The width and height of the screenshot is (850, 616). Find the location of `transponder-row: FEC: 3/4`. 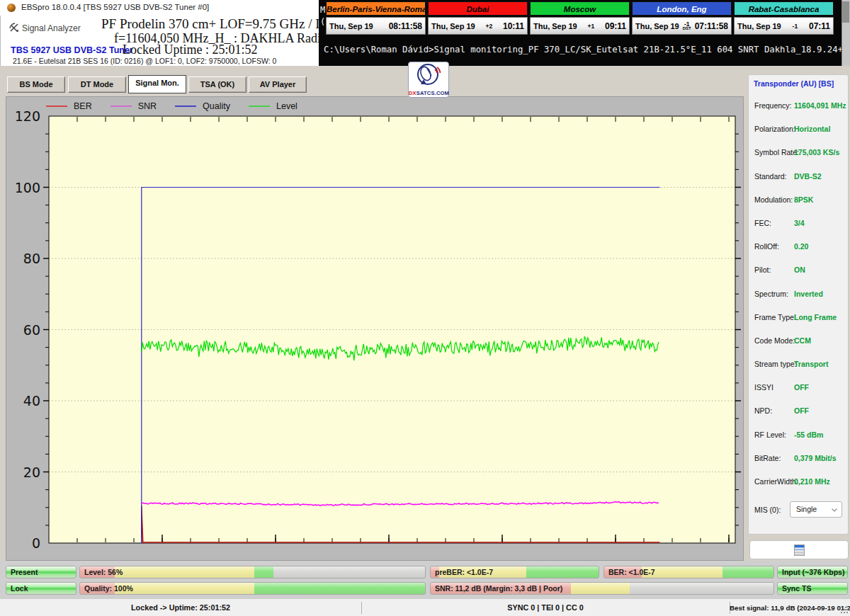

transponder-row: FEC: 3/4 is located at coordinates (799, 225).